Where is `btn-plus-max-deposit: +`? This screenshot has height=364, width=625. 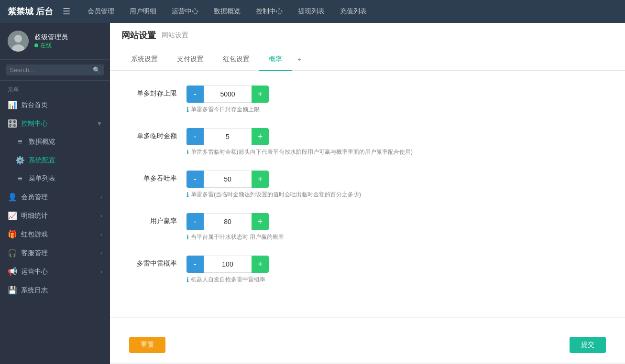 btn-plus-max-deposit: + is located at coordinates (260, 94).